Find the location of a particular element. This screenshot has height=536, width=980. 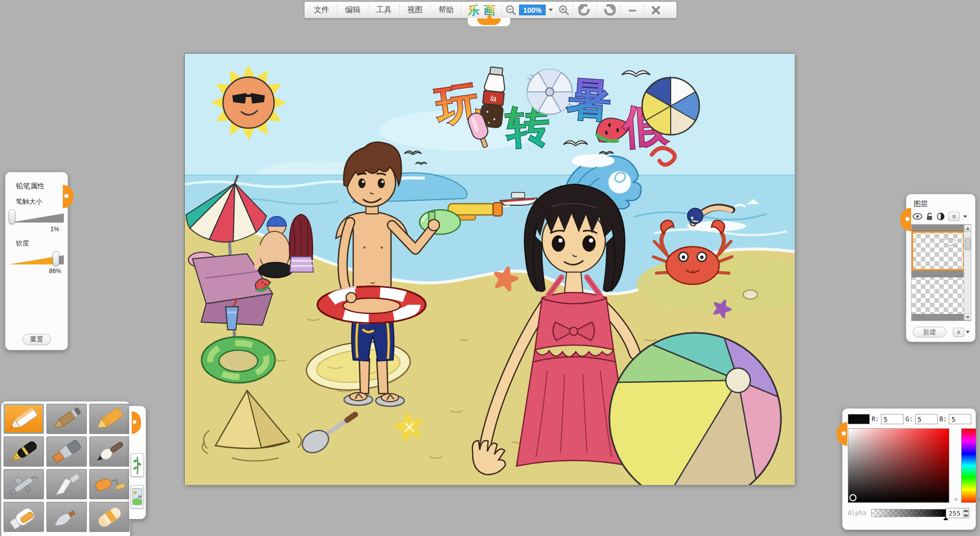

brush-size-label: 笔触大小 is located at coordinates (42, 202).